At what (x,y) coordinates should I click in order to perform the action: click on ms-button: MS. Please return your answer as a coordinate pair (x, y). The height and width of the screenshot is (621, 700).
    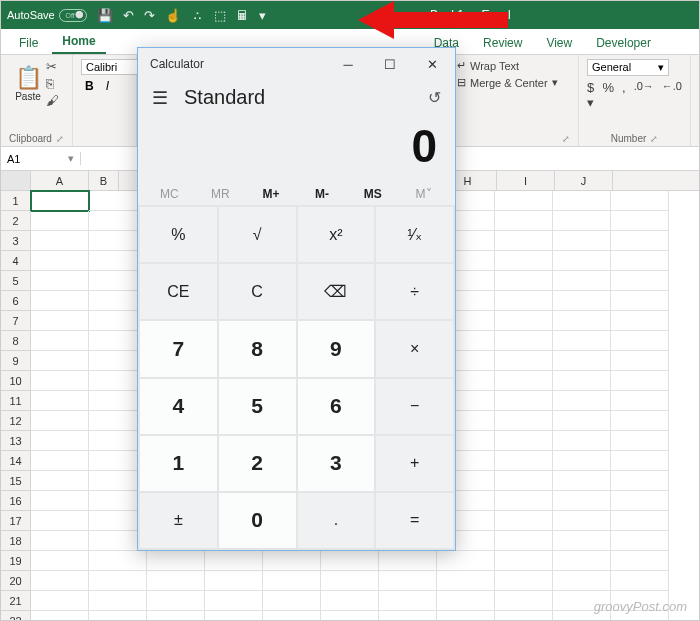
    Looking at the image, I should click on (373, 194).